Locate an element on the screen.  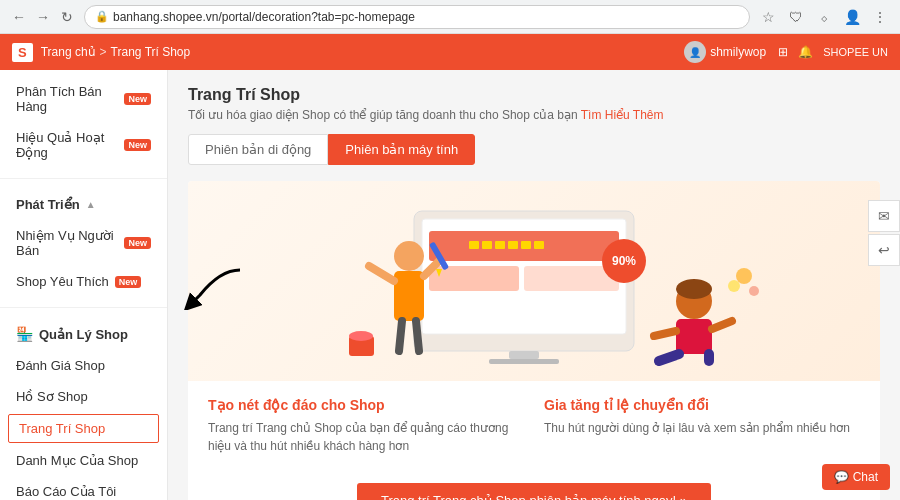
top-nav-right: 👤 shmilywop ⊞ 🔔 SHOPEE UN is located at coordinates (786, 52).